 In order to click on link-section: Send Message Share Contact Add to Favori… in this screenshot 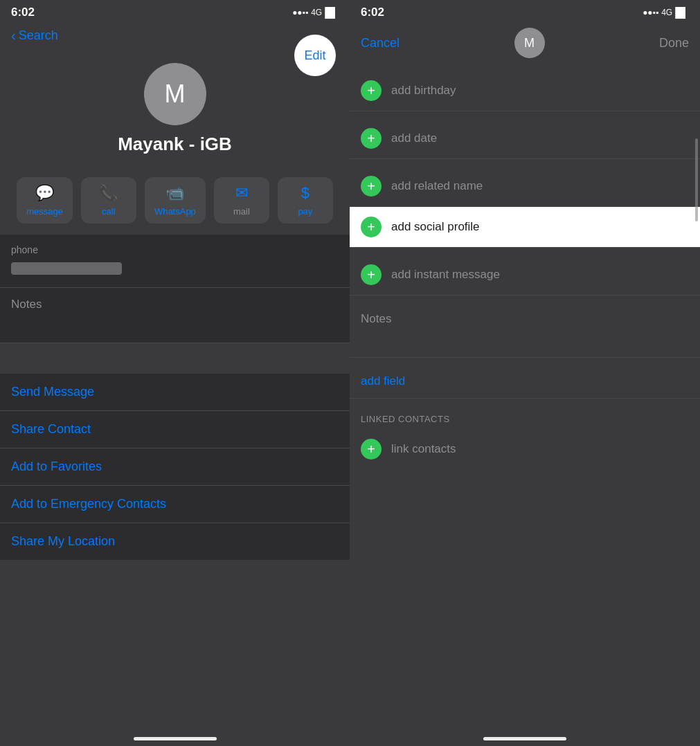, I will do `click(174, 466)`.